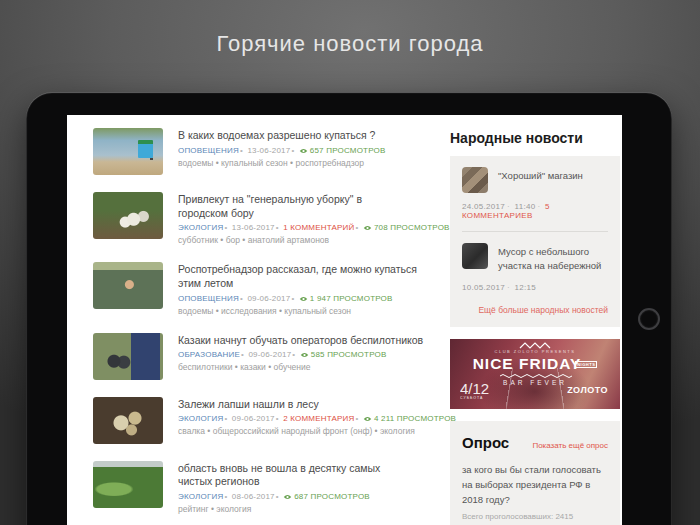 Image resolution: width=700 pixels, height=525 pixels. What do you see at coordinates (291, 496) in the screenshot?
I see `news-meta: ЭКОЛОГИЯ08-06-2017687 просмотров` at bounding box center [291, 496].